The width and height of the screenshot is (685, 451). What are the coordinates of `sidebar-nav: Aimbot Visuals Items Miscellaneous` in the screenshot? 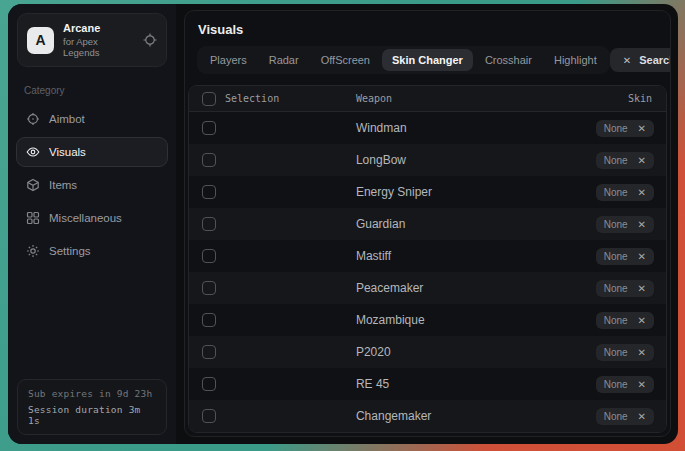 It's located at (92, 185).